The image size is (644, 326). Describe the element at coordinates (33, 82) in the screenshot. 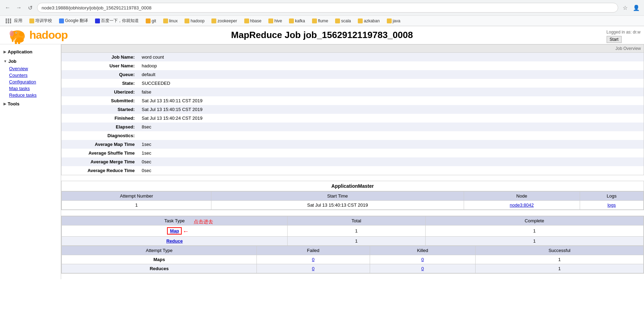

I see `sidebar-link-configuration: Configuration` at that location.